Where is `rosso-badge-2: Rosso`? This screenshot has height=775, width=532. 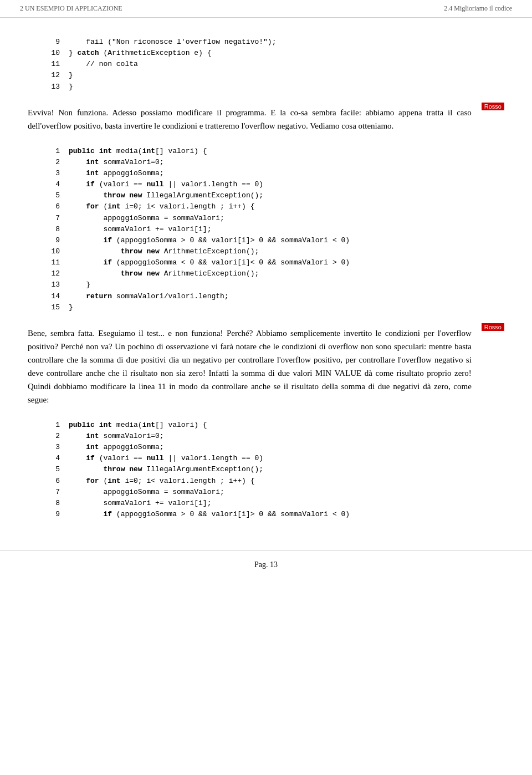 rosso-badge-2: Rosso is located at coordinates (491, 326).